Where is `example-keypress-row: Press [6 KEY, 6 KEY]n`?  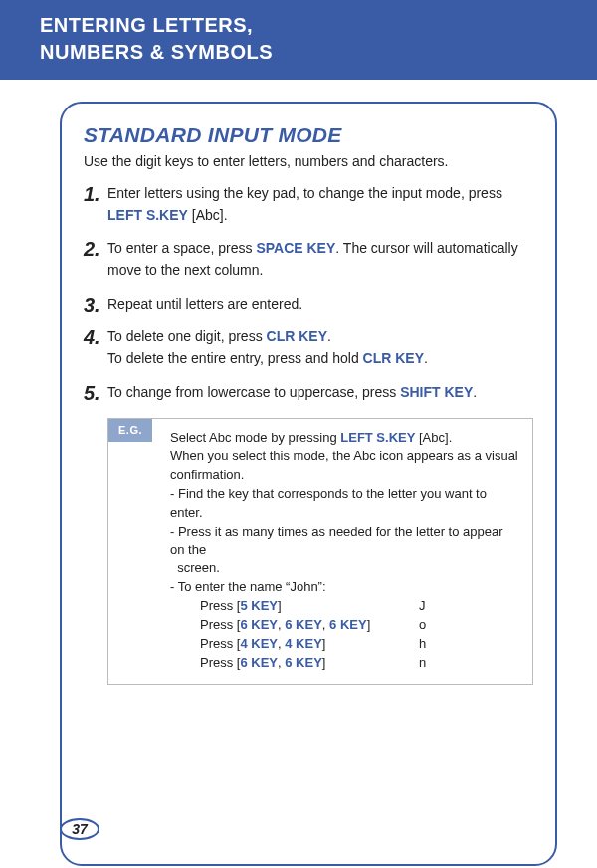 example-keypress-row: Press [6 KEY, 6 KEY]n is located at coordinates (344, 663).